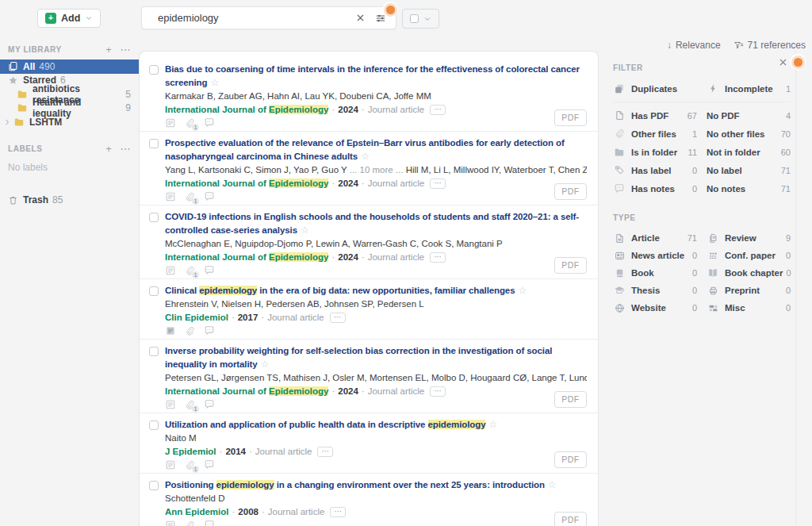 The height and width of the screenshot is (526, 812). What do you see at coordinates (693, 134) in the screenshot?
I see `filter-count: 1` at bounding box center [693, 134].